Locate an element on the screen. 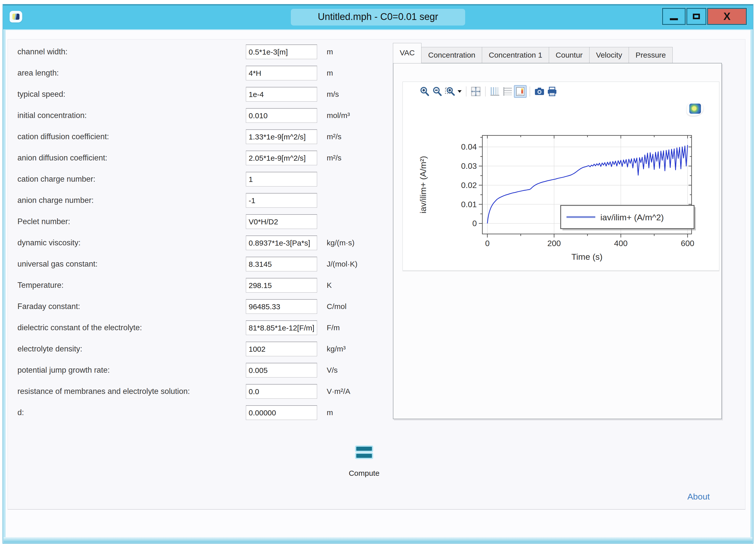  form-row: dielectric constant of the electrolyte:F… is located at coordinates (197, 328).